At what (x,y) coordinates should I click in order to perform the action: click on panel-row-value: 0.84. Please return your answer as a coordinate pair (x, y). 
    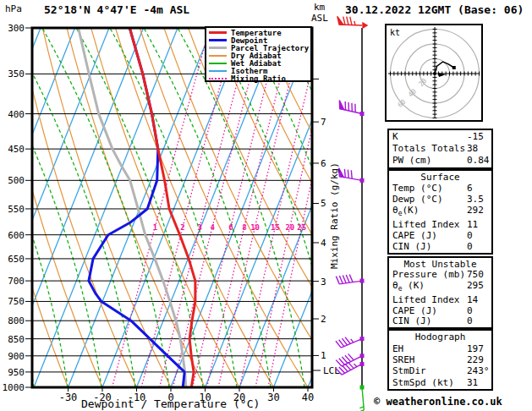
    Looking at the image, I should click on (479, 161).